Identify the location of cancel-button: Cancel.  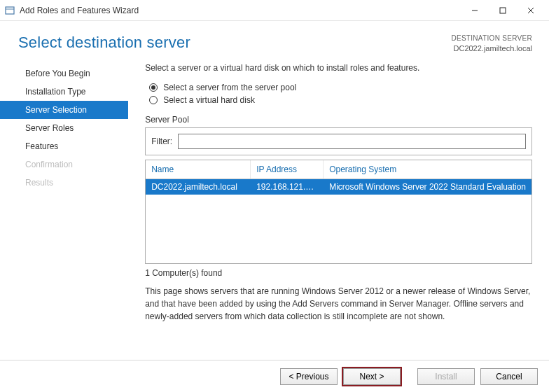
(509, 377).